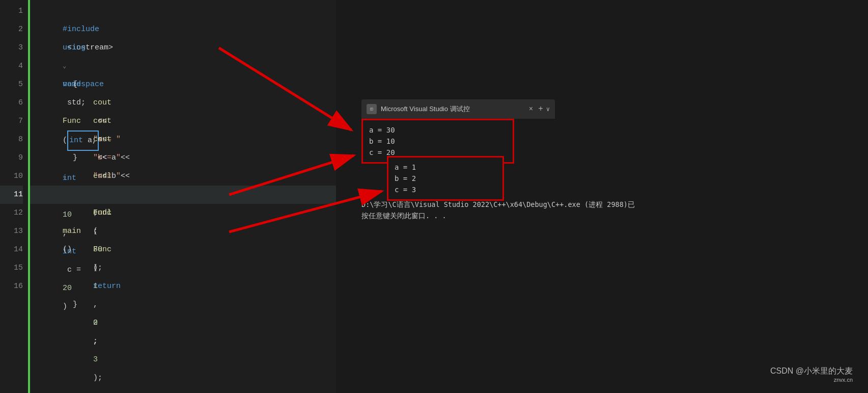 The width and height of the screenshot is (868, 393). What do you see at coordinates (11, 195) in the screenshot?
I see `line-num-11: 11` at bounding box center [11, 195].